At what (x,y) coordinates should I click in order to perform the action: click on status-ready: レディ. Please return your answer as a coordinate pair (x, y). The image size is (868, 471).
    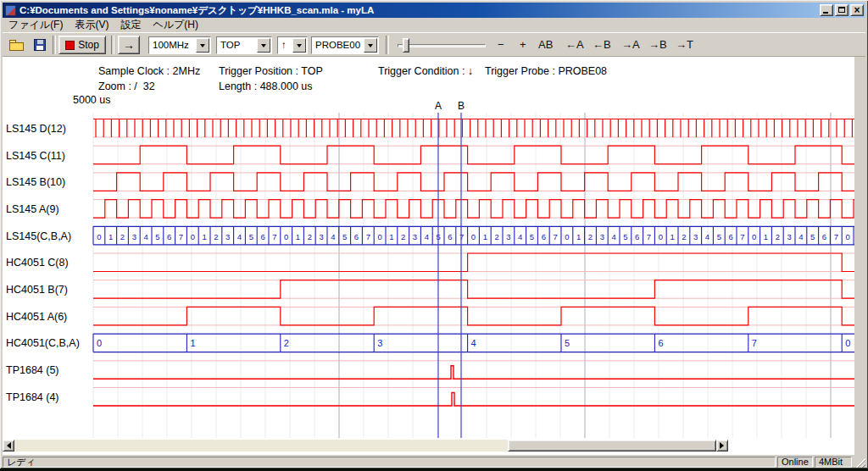
    Looking at the image, I should click on (389, 463).